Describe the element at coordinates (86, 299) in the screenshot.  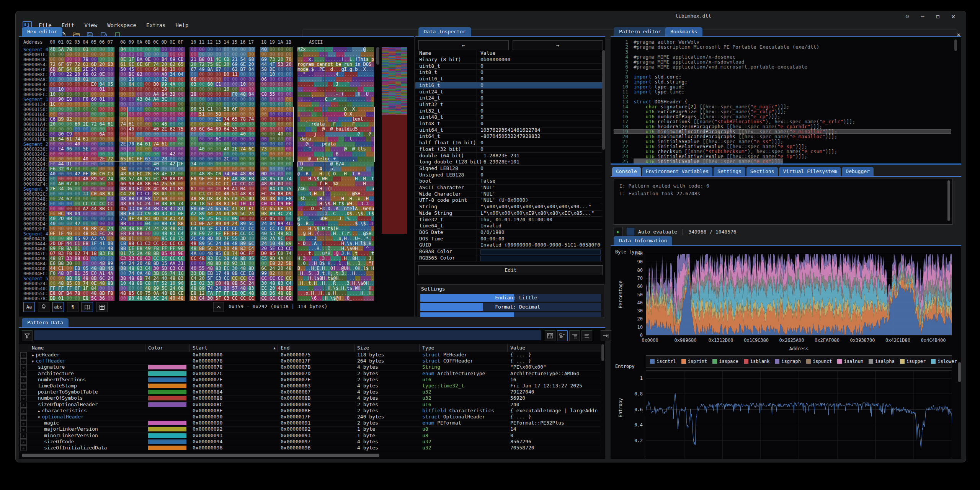
I see `hex-byte-cell: E8` at that location.